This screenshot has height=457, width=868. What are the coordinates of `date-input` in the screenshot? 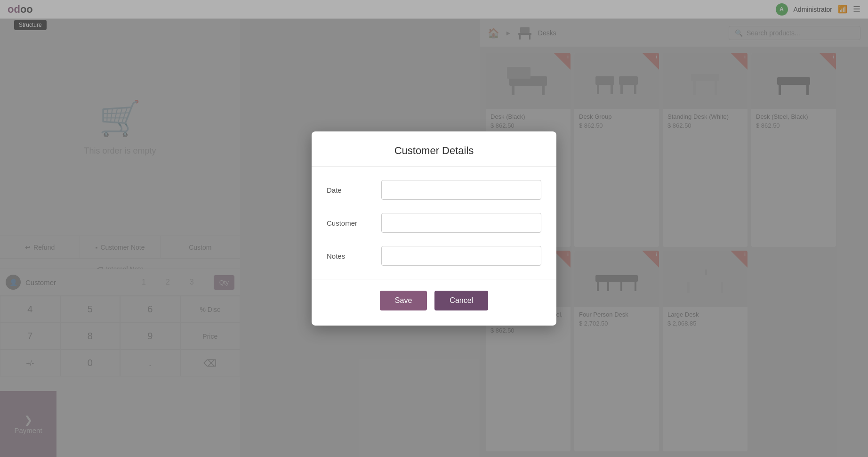 It's located at (461, 190).